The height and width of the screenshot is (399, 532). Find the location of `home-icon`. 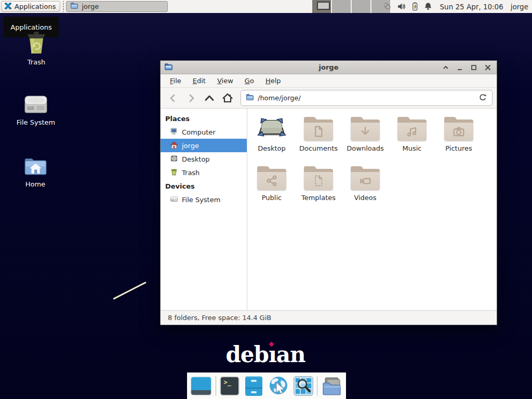

home-icon is located at coordinates (228, 98).